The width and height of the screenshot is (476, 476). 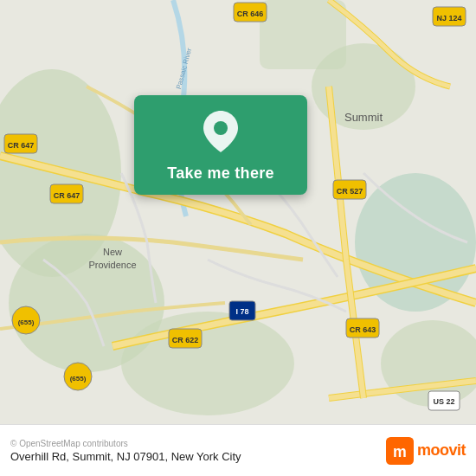 What do you see at coordinates (126, 443) in the screenshot?
I see `copyright-text: © OpenStreetMap contributors` at bounding box center [126, 443].